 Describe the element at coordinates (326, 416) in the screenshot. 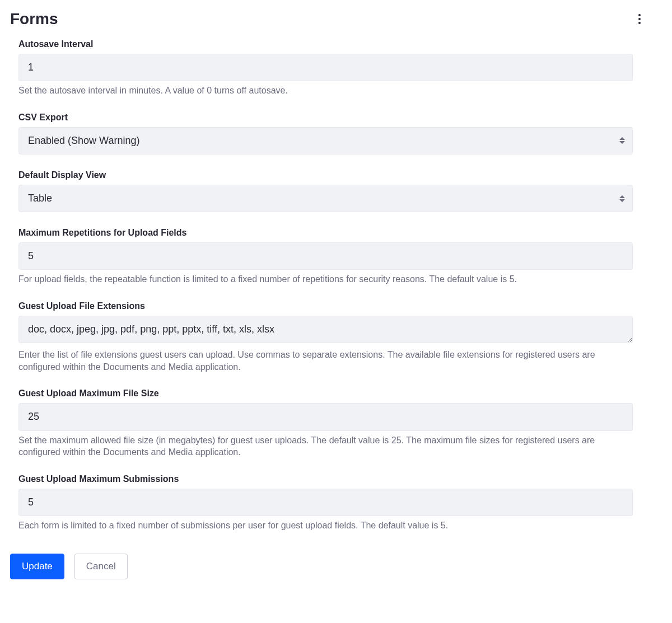

I see `guest-max-size-input` at that location.